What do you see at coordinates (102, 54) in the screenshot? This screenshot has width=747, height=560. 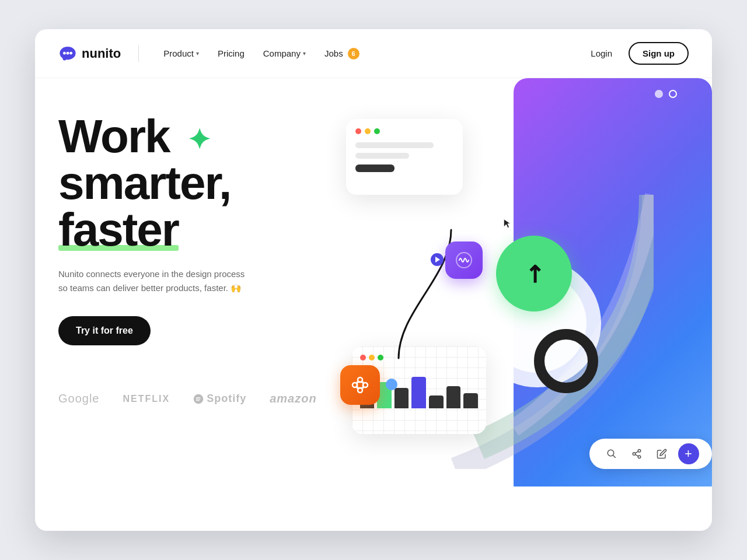 I see `logo-text: nunito` at bounding box center [102, 54].